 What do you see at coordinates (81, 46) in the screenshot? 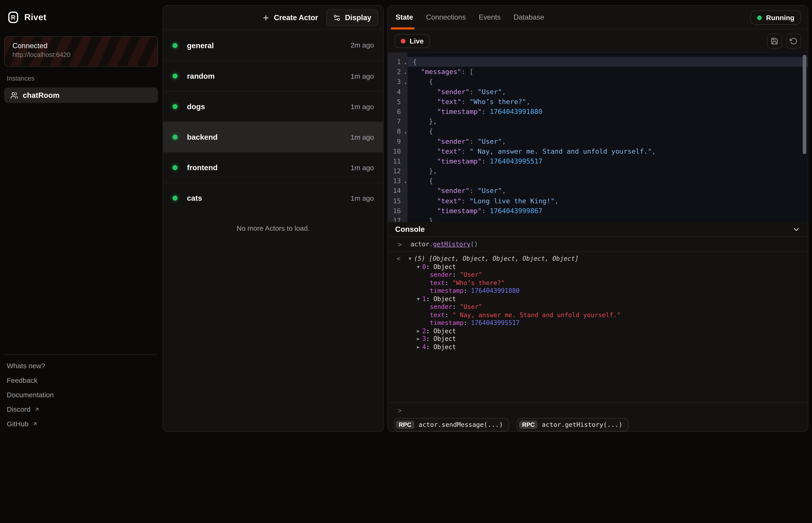
I see `connection-status: Connected` at bounding box center [81, 46].